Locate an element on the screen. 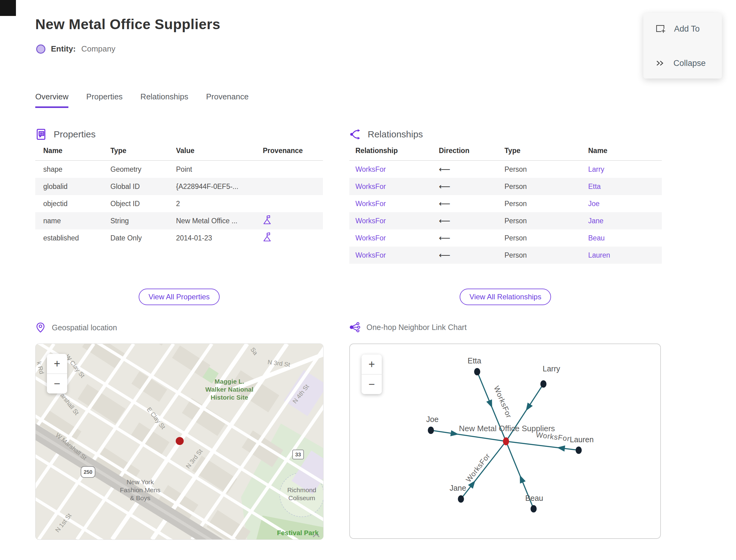 Image resolution: width=736 pixels, height=560 pixels. chart-zoom-in-button: + is located at coordinates (372, 364).